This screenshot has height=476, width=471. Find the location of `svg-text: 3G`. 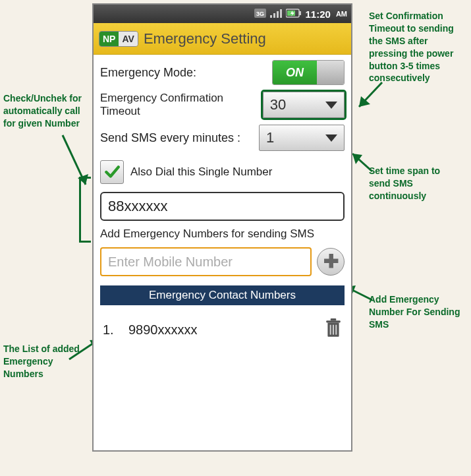

svg-text: 3G is located at coordinates (260, 14).